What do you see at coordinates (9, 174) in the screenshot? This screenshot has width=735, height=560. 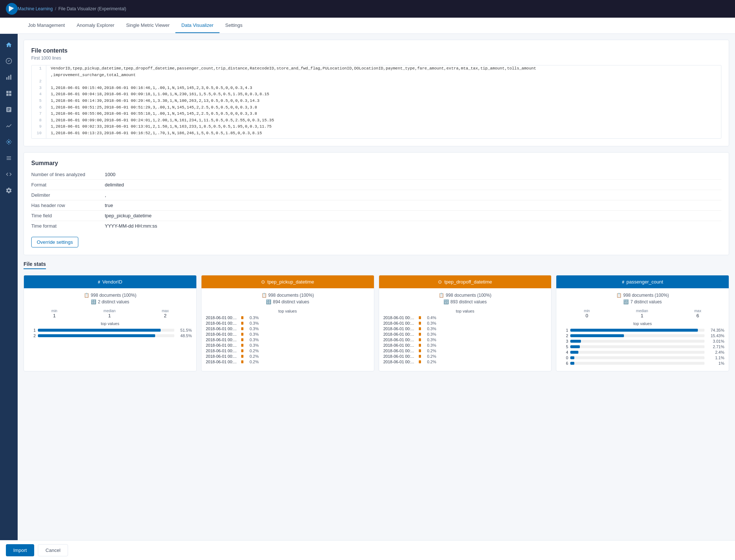 I see `sidebar-icon-dev-tools` at bounding box center [9, 174].